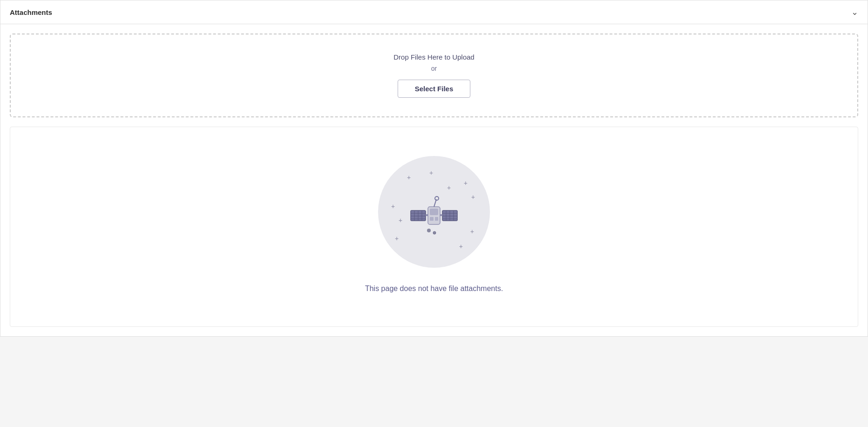 The height and width of the screenshot is (427, 868). Describe the element at coordinates (434, 88) in the screenshot. I see `select-files-button: Select Files` at that location.